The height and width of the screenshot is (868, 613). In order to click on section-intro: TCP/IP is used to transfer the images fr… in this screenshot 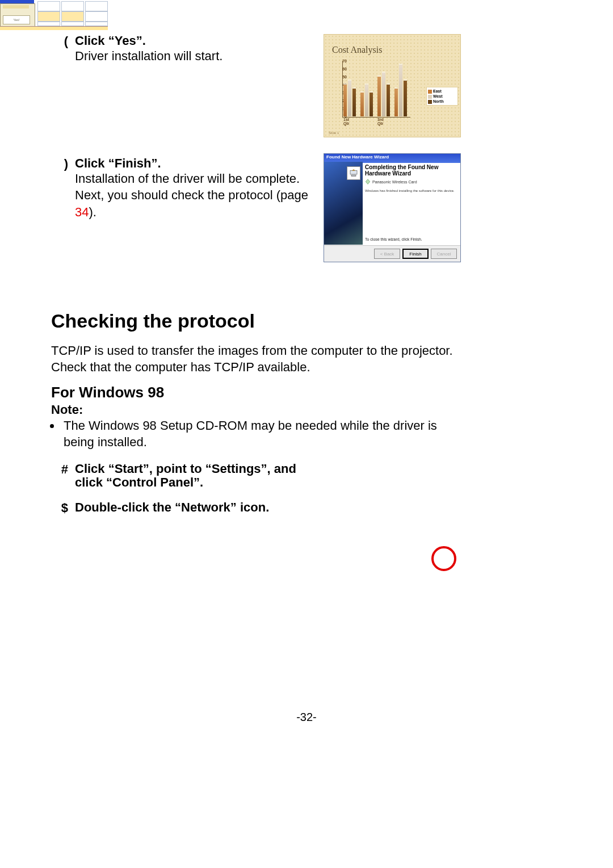, I will do `click(258, 359)`.